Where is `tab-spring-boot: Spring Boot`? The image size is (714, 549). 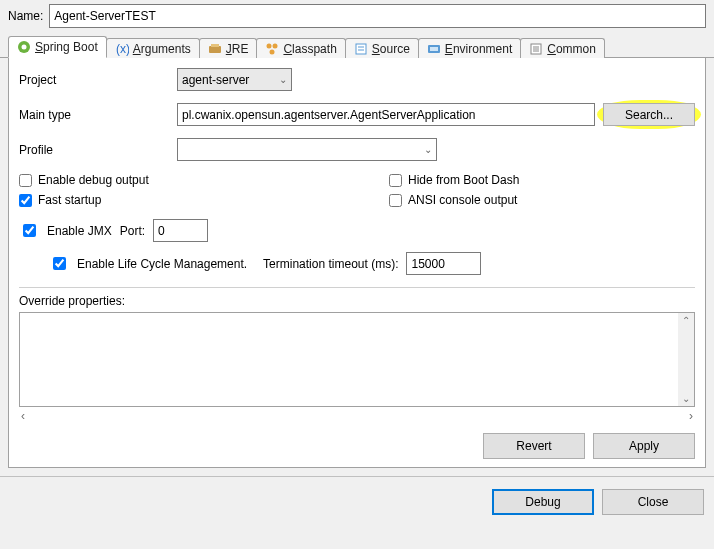 tab-spring-boot: Spring Boot is located at coordinates (58, 47).